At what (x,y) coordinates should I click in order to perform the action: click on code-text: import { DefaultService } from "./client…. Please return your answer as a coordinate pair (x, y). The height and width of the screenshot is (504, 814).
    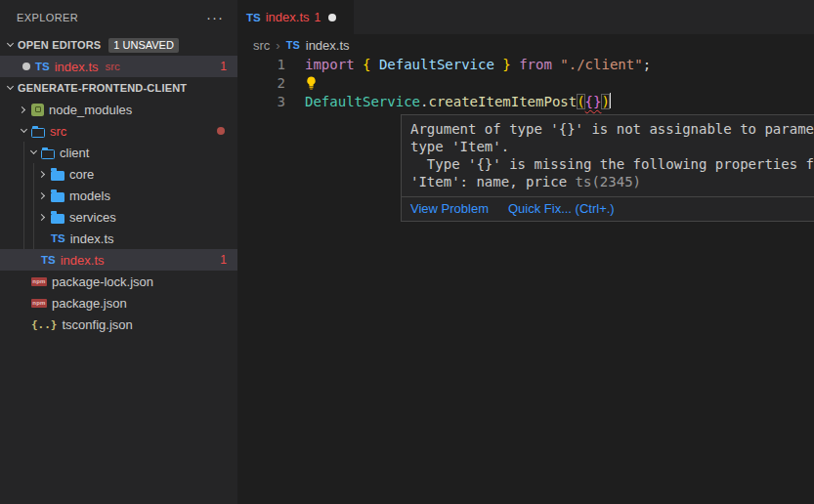
    Looking at the image, I should click on (468, 64).